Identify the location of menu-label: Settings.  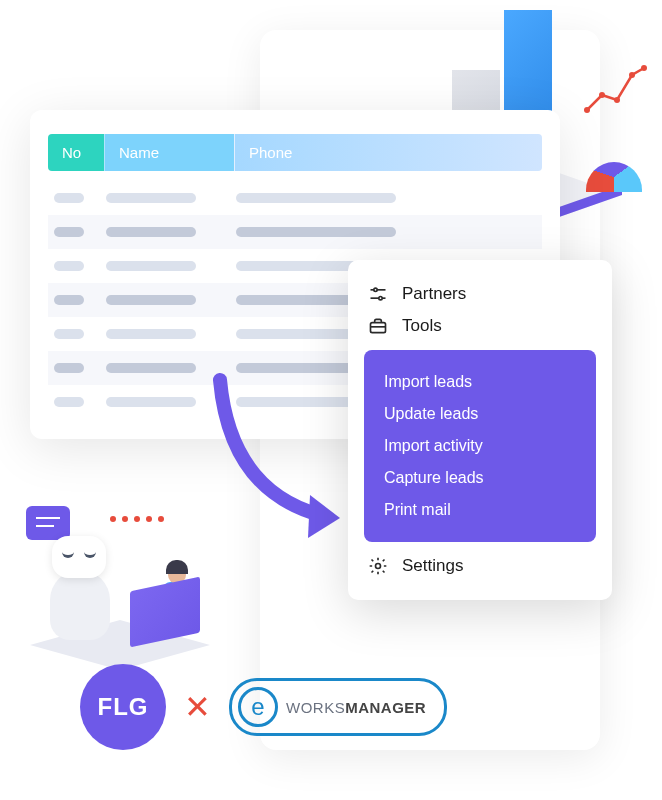
(432, 566).